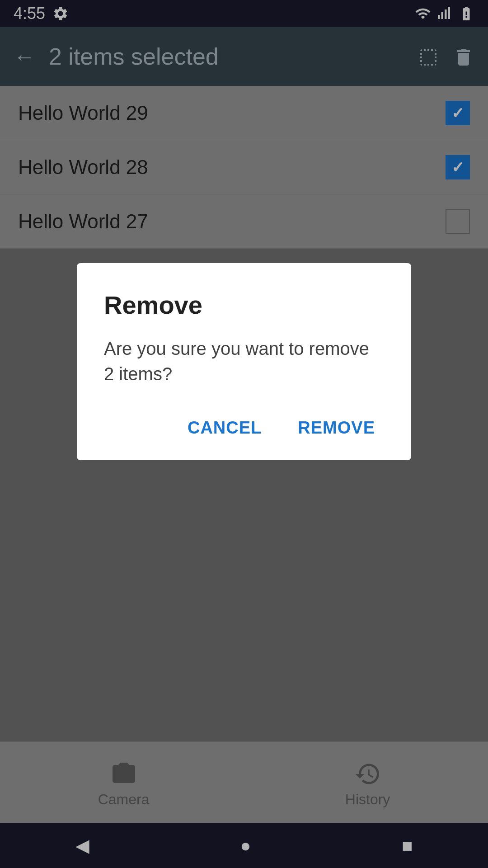  I want to click on dialog-title: Remove, so click(244, 305).